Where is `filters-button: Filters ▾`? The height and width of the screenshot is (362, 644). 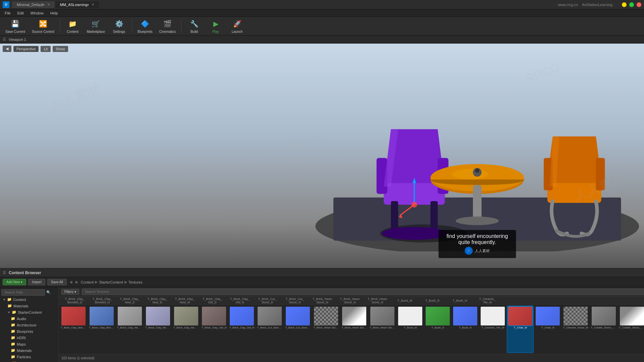
filters-button: Filters ▾ is located at coordinates (70, 292).